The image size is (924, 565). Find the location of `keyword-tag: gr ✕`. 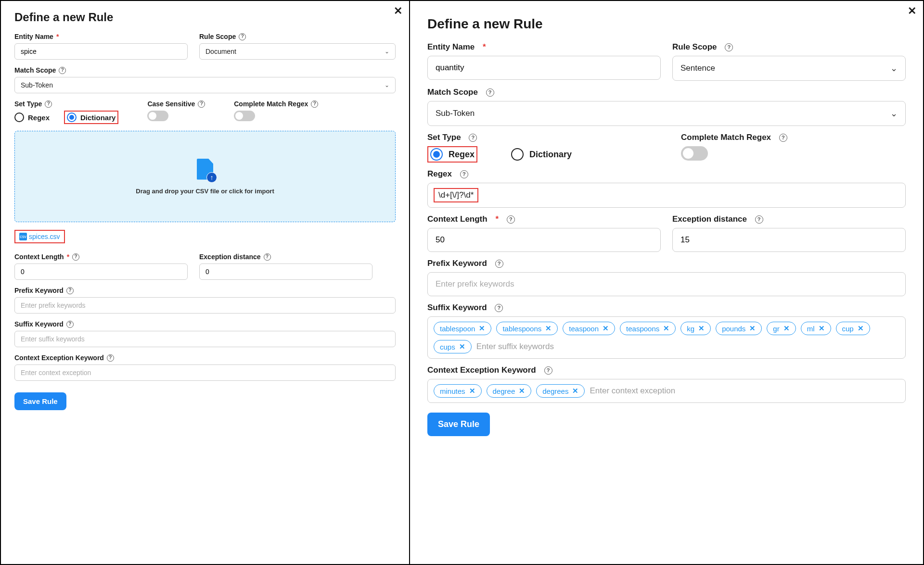

keyword-tag: gr ✕ is located at coordinates (781, 328).